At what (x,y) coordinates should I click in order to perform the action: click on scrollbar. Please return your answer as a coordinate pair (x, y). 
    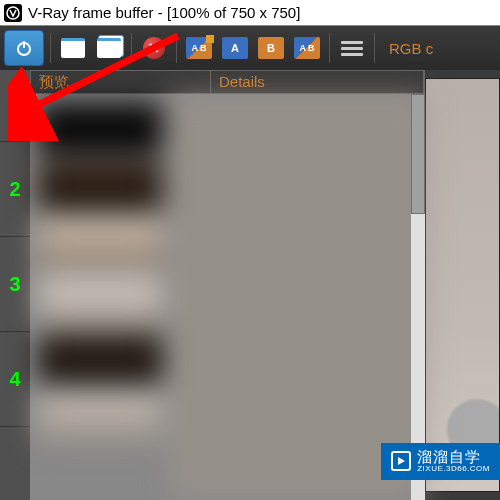
    Looking at the image, I should click on (418, 297).